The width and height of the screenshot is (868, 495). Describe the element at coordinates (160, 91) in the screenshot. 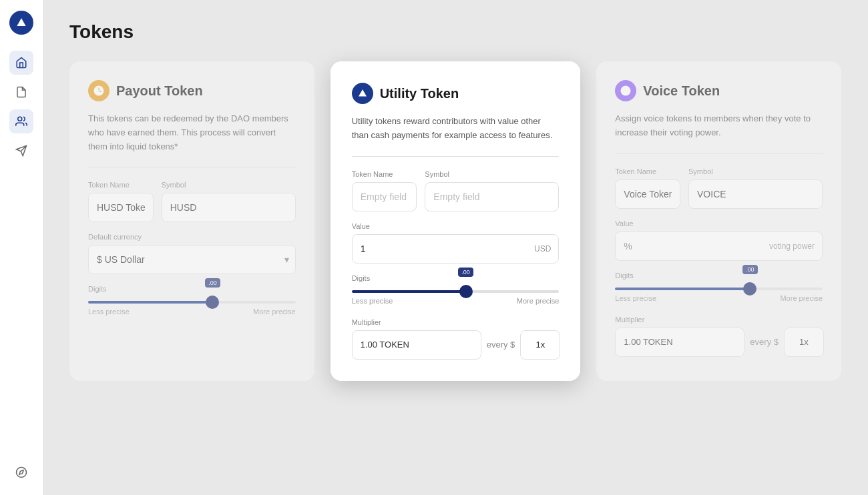

I see `payout-title: Payout Token` at that location.